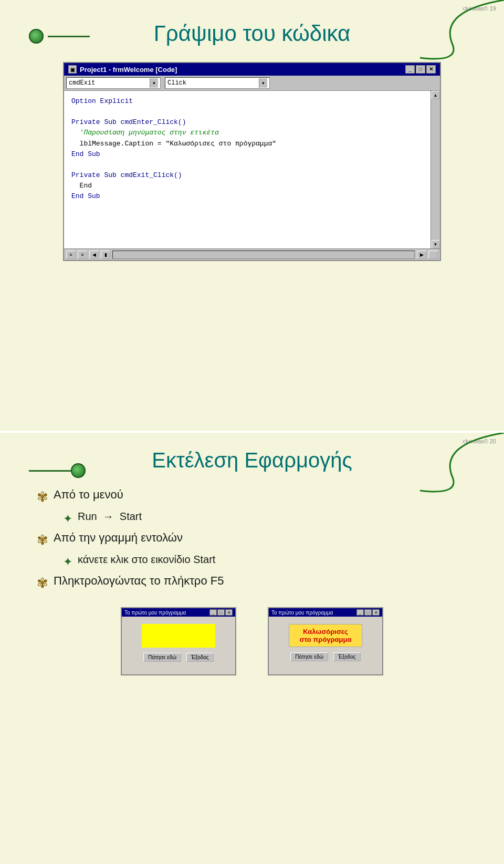 Image resolution: width=504 pixels, height=864 pixels. Describe the element at coordinates (110, 517) in the screenshot. I see `bullet-text-1-1: Run → Start` at that location.